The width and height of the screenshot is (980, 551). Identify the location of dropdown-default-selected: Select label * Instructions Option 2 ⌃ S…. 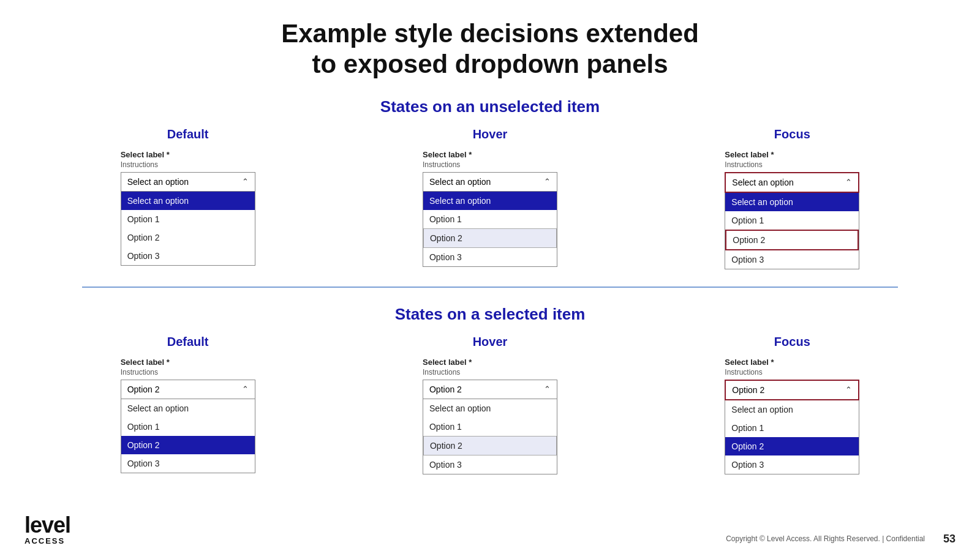
(188, 415).